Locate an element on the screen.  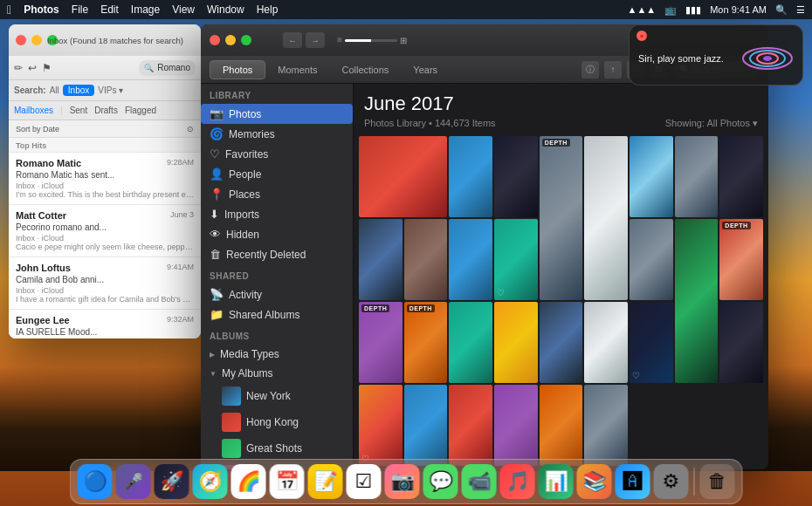
photos-tab-years: Years is located at coordinates (425, 70).